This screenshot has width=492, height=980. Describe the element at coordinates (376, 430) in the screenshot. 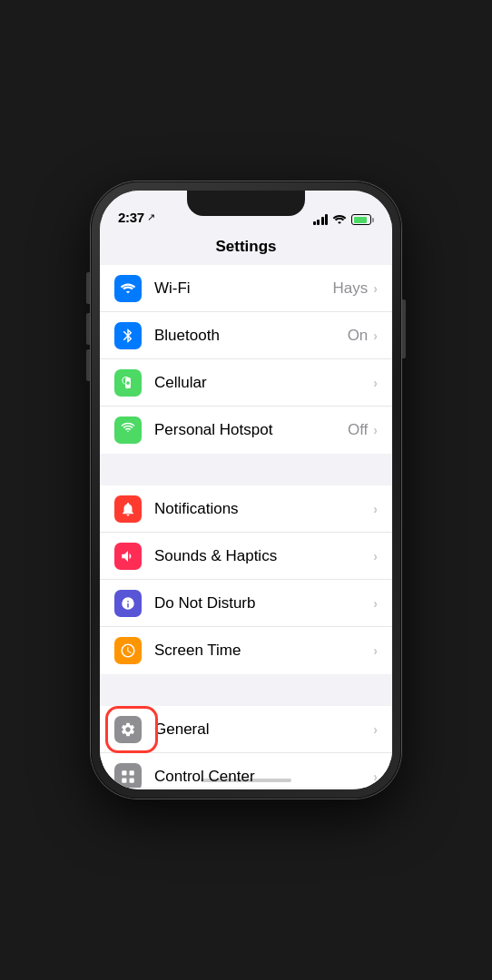

I see `hotspot-chevron: ›` at that location.